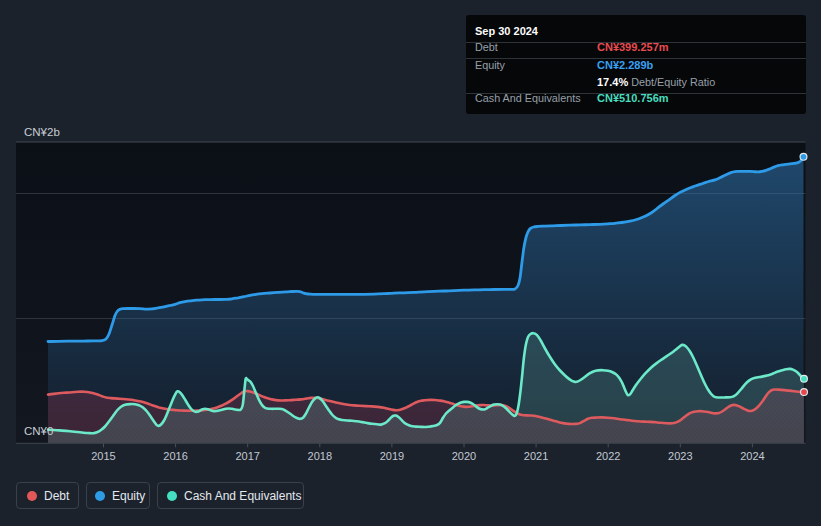 Image resolution: width=821 pixels, height=526 pixels. I want to click on svg-text: 2020, so click(464, 456).